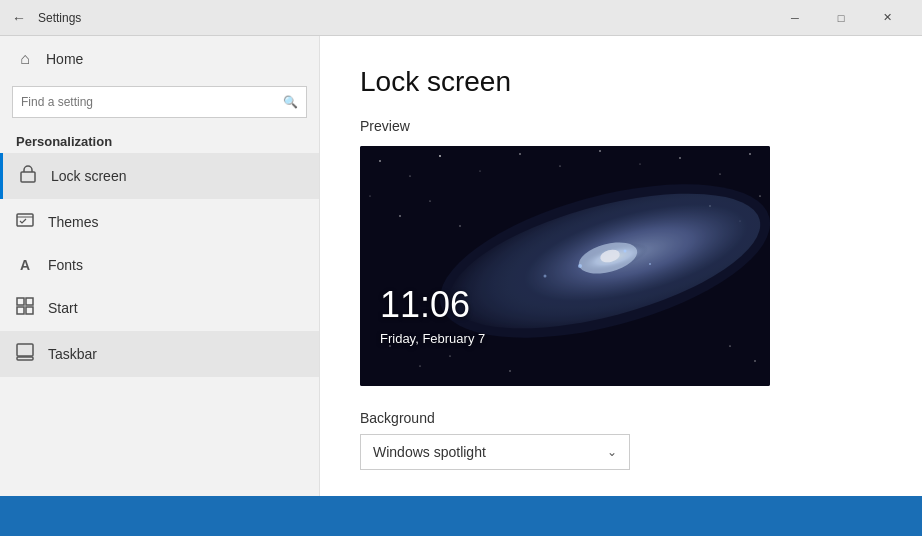 The image size is (922, 536). What do you see at coordinates (430, 452) in the screenshot?
I see `background-value: Windows spotlight` at bounding box center [430, 452].